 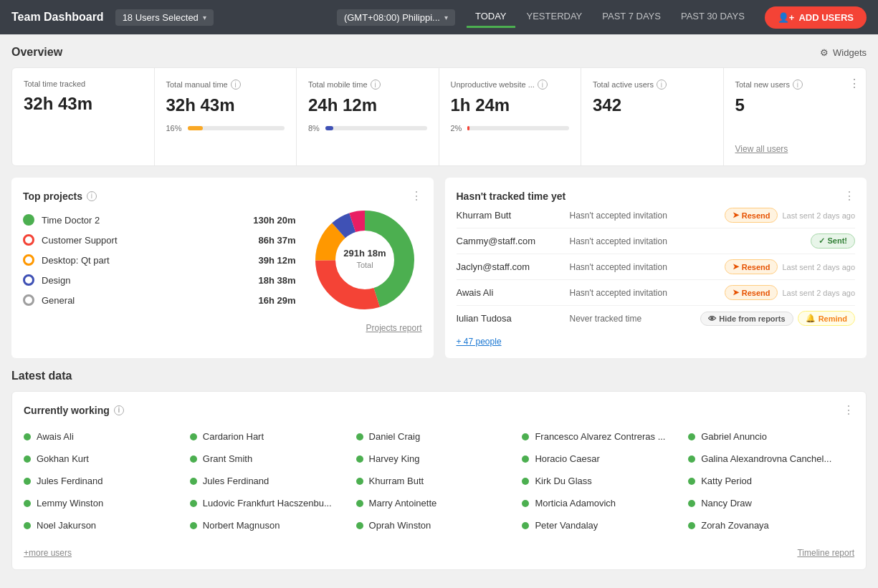 What do you see at coordinates (165, 17) in the screenshot?
I see `users-selected-selector: 18 Users Selected ▾` at bounding box center [165, 17].